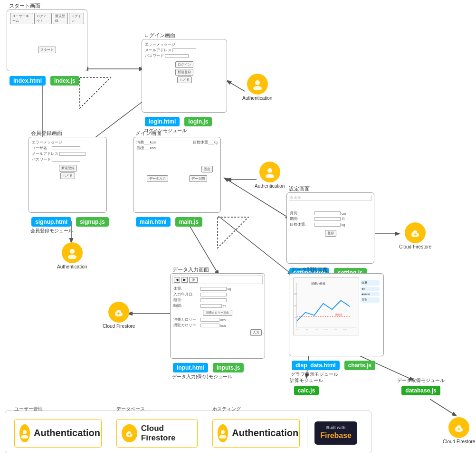 The width and height of the screenshot is (476, 458). Describe the element at coordinates (177, 161) in the screenshot. I see `main-mock-ui: 消費___kcal 目標体重___kg 目標___kcal 設定 データ入力 デ…` at that location.